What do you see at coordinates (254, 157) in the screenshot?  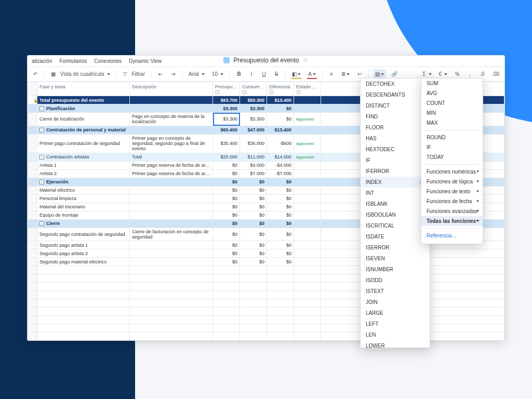 I see `cell-consumed: $11.000` at bounding box center [254, 157].